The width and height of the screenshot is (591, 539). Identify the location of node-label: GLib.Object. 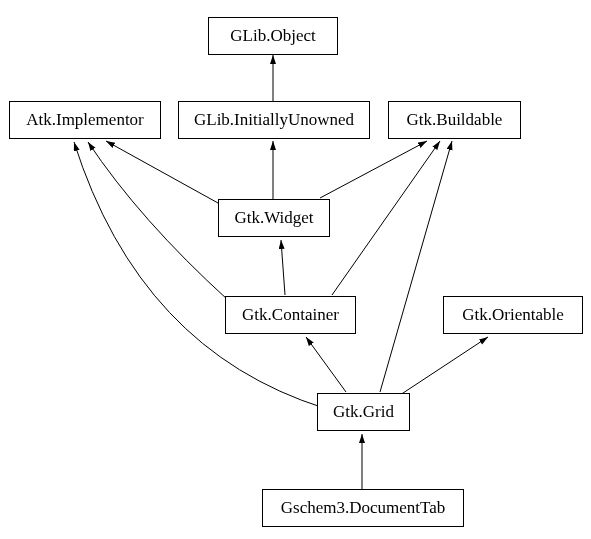
(272, 36).